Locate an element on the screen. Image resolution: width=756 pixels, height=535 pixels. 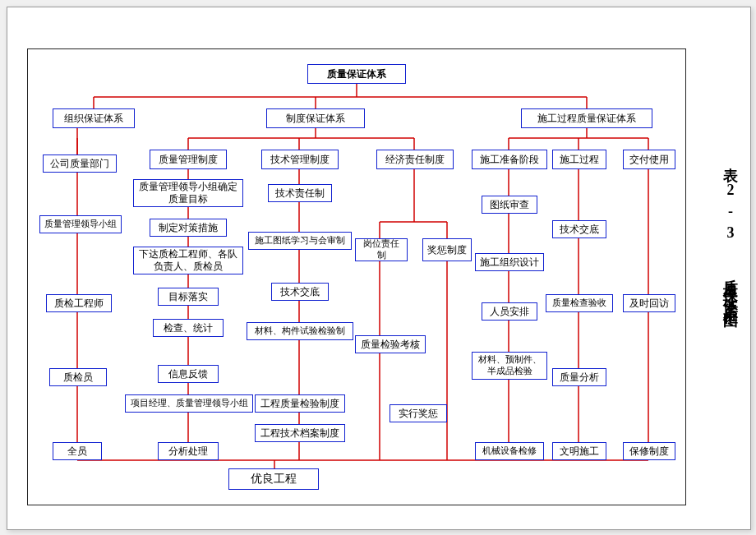
c3-e: 工程质量检验制度 is located at coordinates (300, 404).